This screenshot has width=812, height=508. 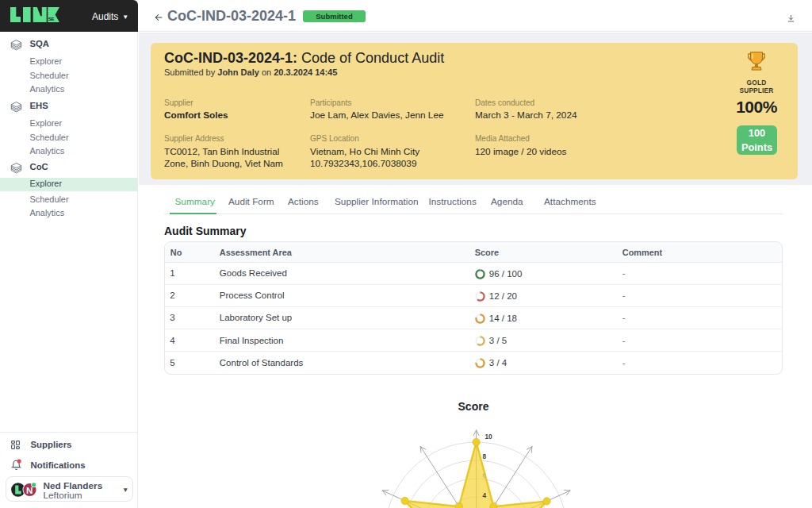 I want to click on svg-text: SE, so click(x=52, y=19).